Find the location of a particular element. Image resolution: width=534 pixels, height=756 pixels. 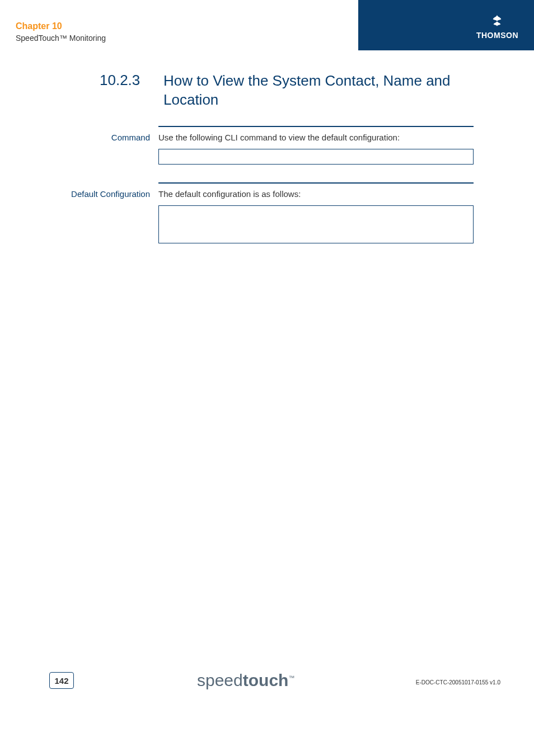

body-col-default-config: The default configuration is as follows: is located at coordinates (316, 213).